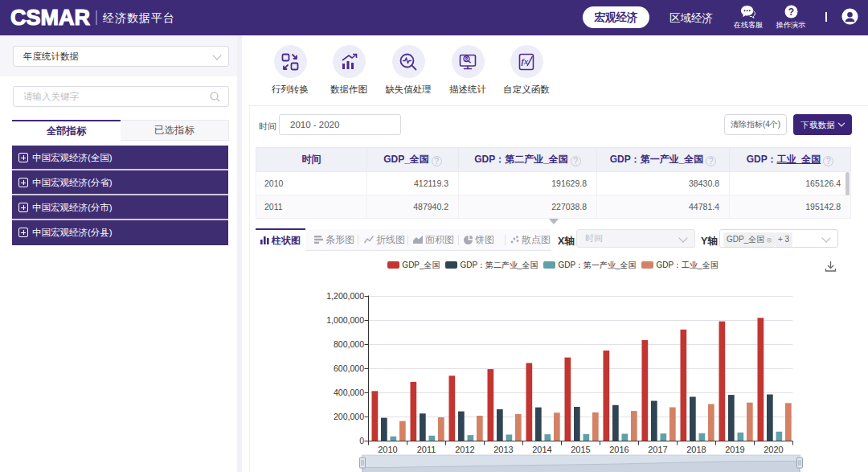 The width and height of the screenshot is (868, 472). Describe the element at coordinates (349, 368) in the screenshot. I see `svg-text: 600,000` at that location.